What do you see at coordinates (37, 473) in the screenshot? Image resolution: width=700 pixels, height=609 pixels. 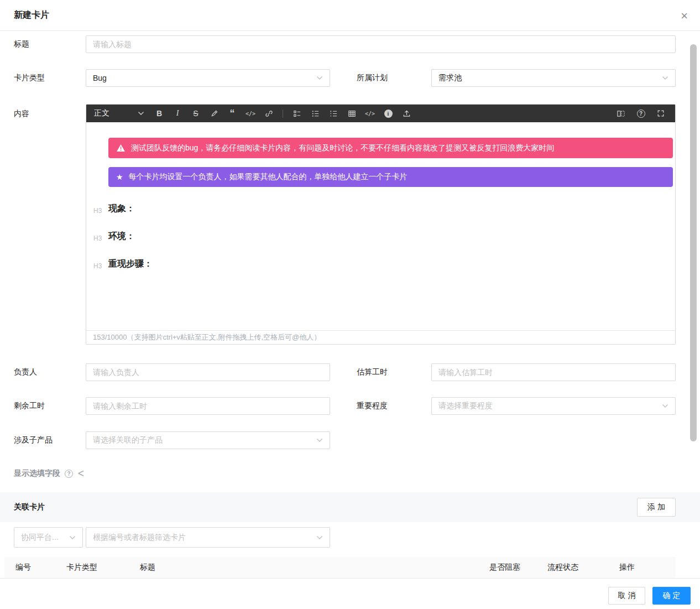 I see `optional-fields-label: 显示选填字段` at bounding box center [37, 473].